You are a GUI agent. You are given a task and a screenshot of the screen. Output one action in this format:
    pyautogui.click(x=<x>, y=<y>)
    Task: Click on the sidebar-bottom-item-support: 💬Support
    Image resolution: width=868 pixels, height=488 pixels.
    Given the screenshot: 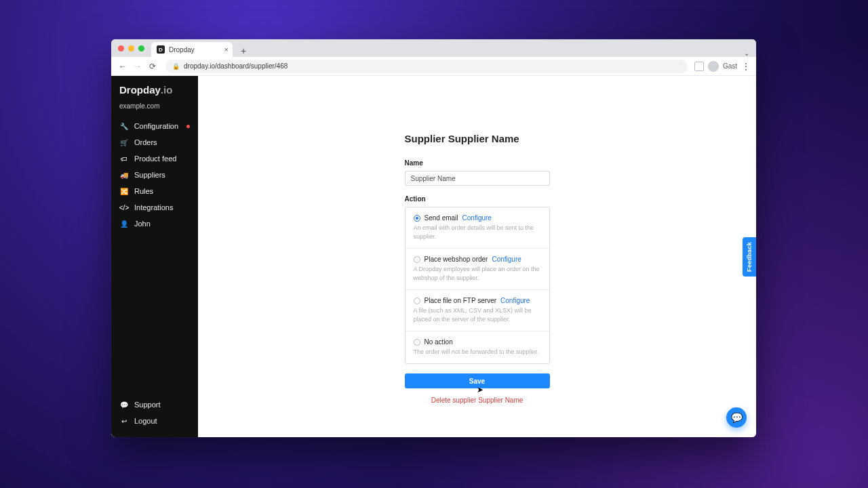 What is the action you would take?
    pyautogui.click(x=155, y=405)
    